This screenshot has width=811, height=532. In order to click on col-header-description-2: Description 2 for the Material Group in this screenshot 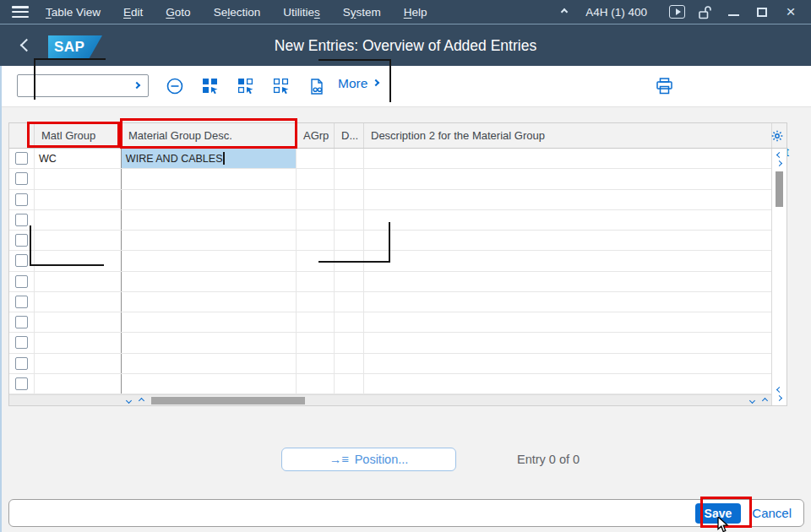, I will do `click(568, 135)`.